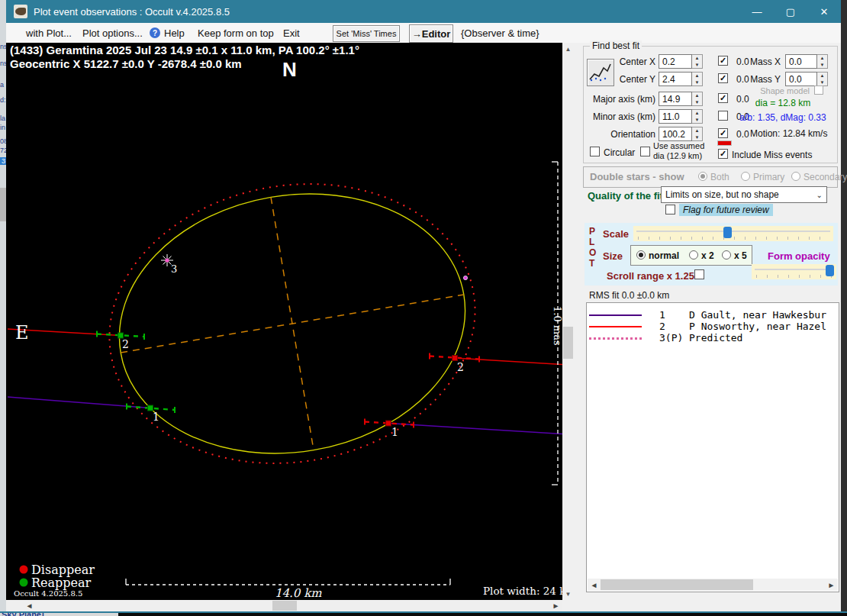  What do you see at coordinates (794, 272) in the screenshot?
I see `form-opacity-slider` at bounding box center [794, 272].